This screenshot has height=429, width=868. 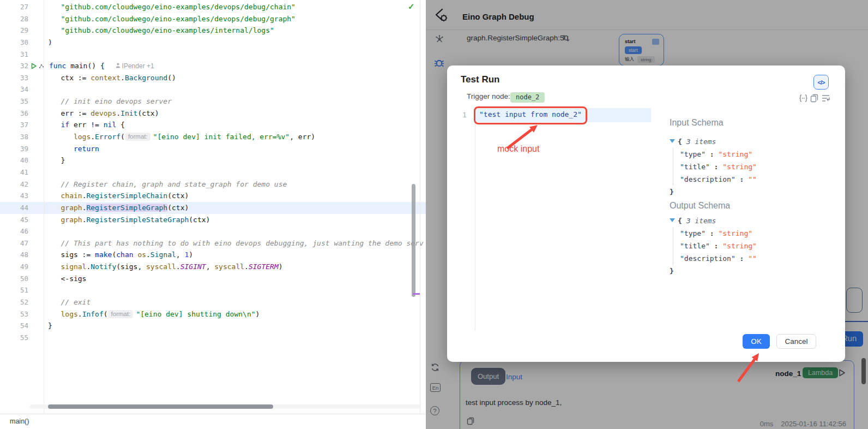 I want to click on output-schema-tree: { 3 items"type" : "string""title" : "str…, so click(x=751, y=246).